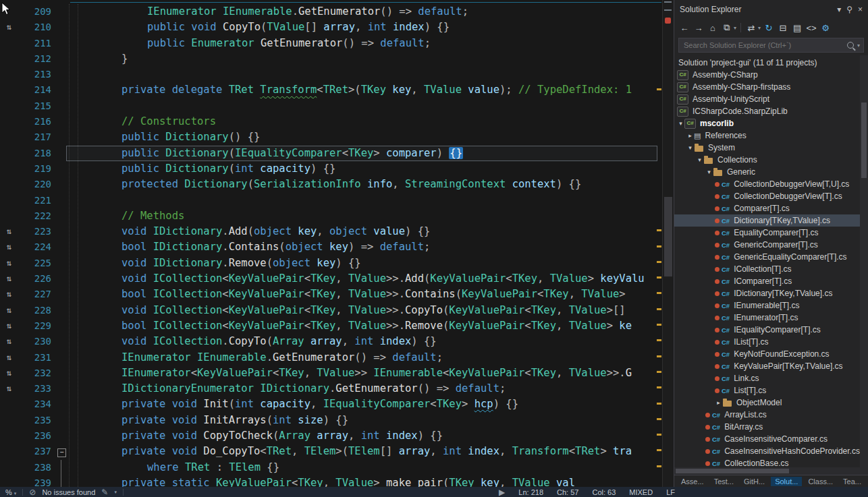 This screenshot has height=497, width=868. What do you see at coordinates (337, 468) in the screenshot?
I see `code-line: 238where TRet : TElem {}` at bounding box center [337, 468].